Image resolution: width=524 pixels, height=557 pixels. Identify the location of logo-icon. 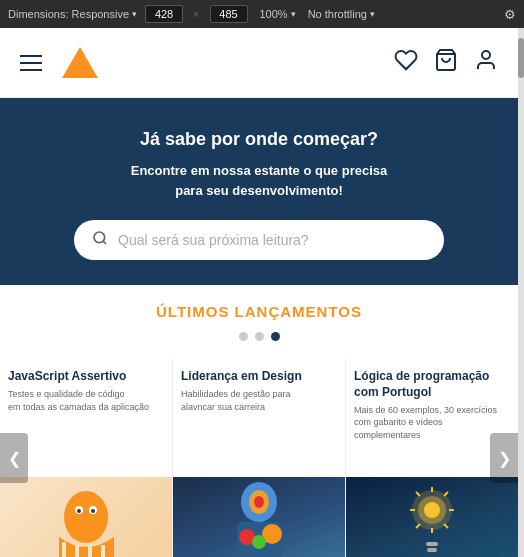
(80, 62).